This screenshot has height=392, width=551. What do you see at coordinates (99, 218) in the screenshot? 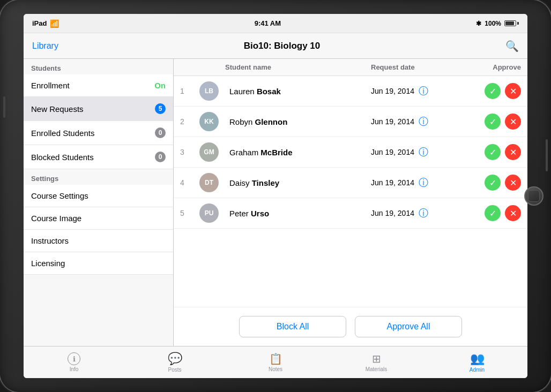
I see `sidebar-item-course-image: Course Image` at bounding box center [99, 218].